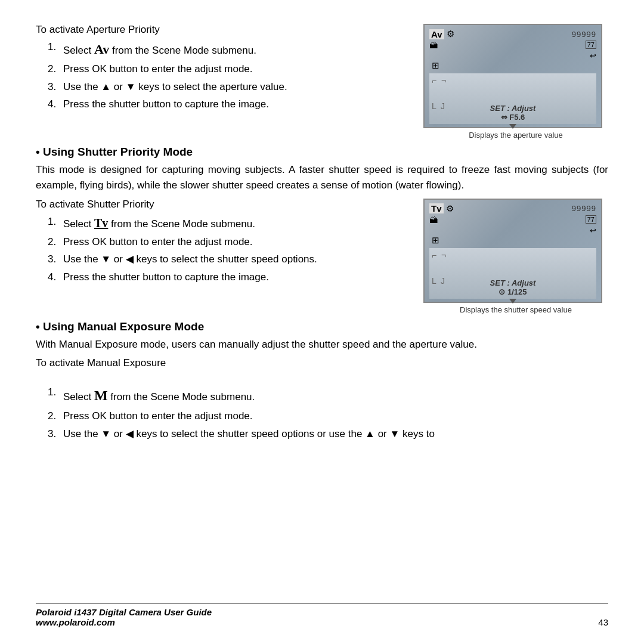 This screenshot has height=644, width=644. Describe the element at coordinates (224, 256) in the screenshot. I see `shutter-left: To activate Shutter Priority 1. Select T…` at that location.